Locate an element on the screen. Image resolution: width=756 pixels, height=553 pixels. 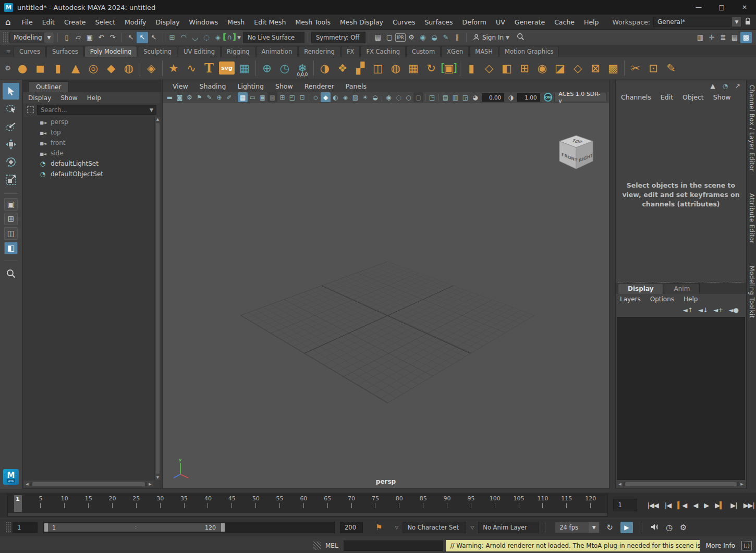
sidebar-tab-attribute-editor: Attribute Editor is located at coordinates (752, 218).